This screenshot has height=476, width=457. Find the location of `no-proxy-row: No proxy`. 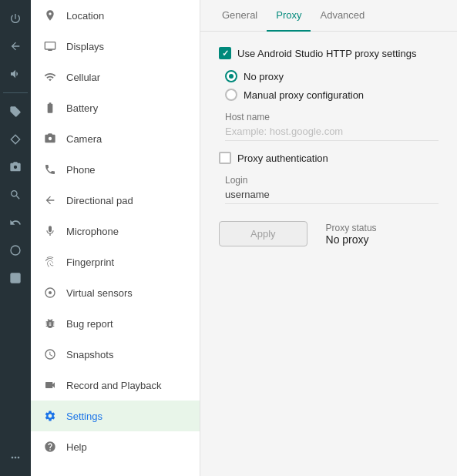

no-proxy-row: No proxy is located at coordinates (331, 76).